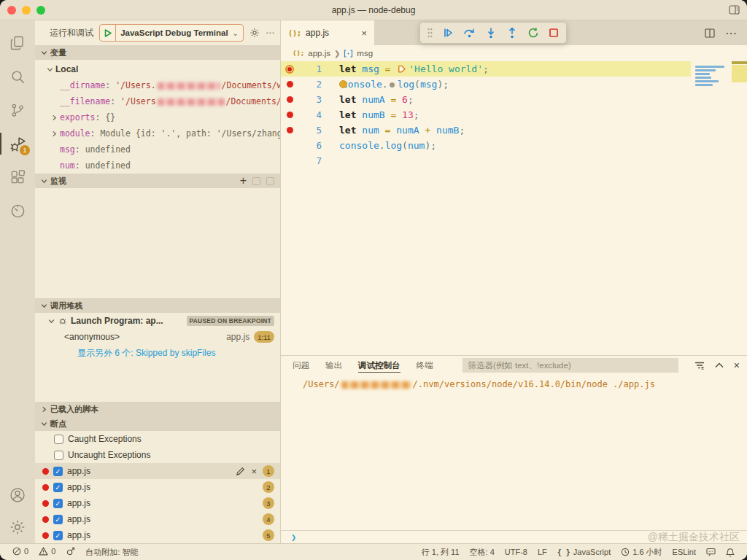 Image resolution: width=747 pixels, height=560 pixels. I want to click on section-call-stack: 调用堆栈, so click(158, 306).